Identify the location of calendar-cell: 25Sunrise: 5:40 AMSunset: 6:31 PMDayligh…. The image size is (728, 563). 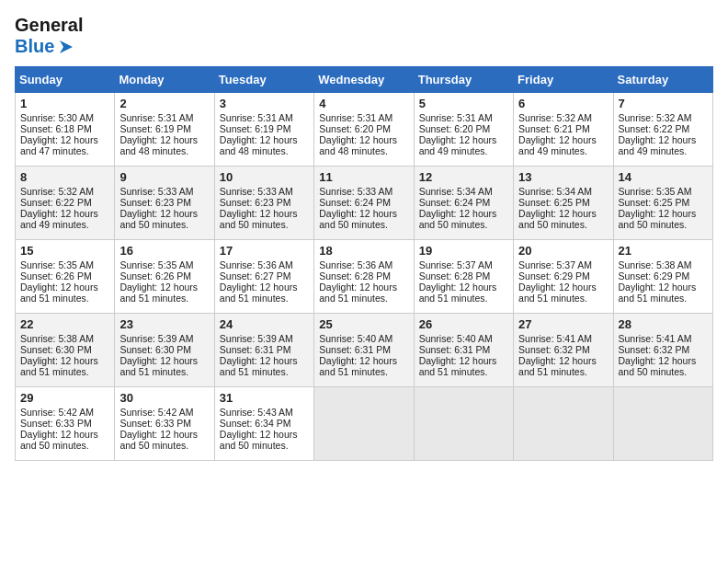
(364, 350).